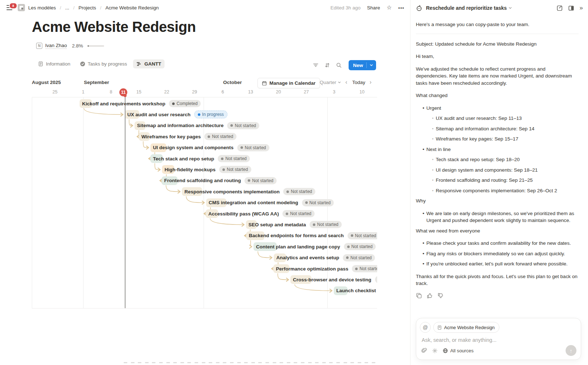  Describe the element at coordinates (253, 203) in the screenshot. I see `task-name: CMS integration and content modeling` at that location.